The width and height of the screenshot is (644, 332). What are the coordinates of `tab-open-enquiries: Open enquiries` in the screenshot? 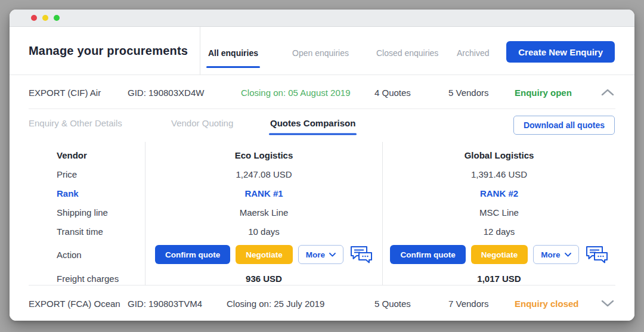 It's located at (321, 51).